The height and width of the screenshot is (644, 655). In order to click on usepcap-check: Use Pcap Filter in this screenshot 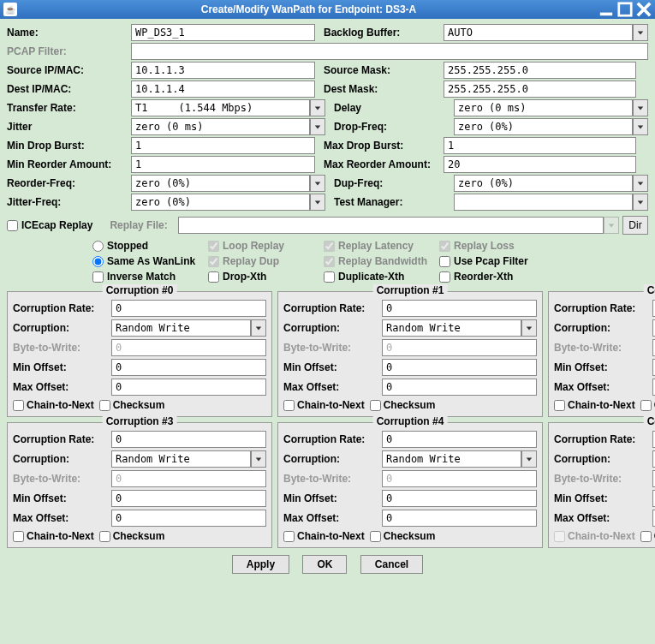, I will do `click(497, 261)`.